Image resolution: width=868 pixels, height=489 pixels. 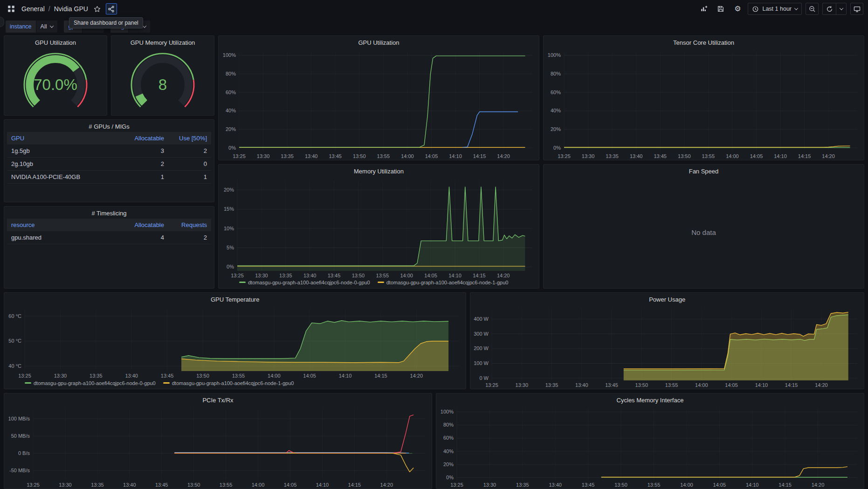 I want to click on share-tooltip: Share dashboard or panel, so click(x=106, y=23).